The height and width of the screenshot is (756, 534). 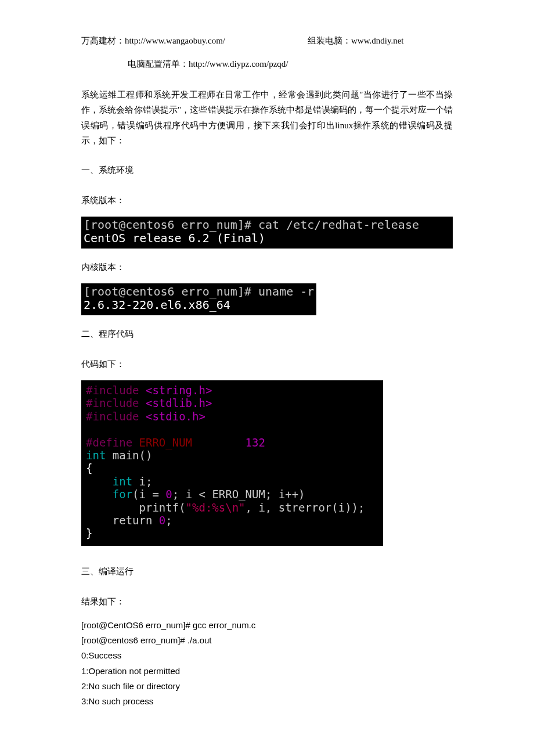 What do you see at coordinates (267, 364) in the screenshot?
I see `code-label: 代码如下：` at bounding box center [267, 364].